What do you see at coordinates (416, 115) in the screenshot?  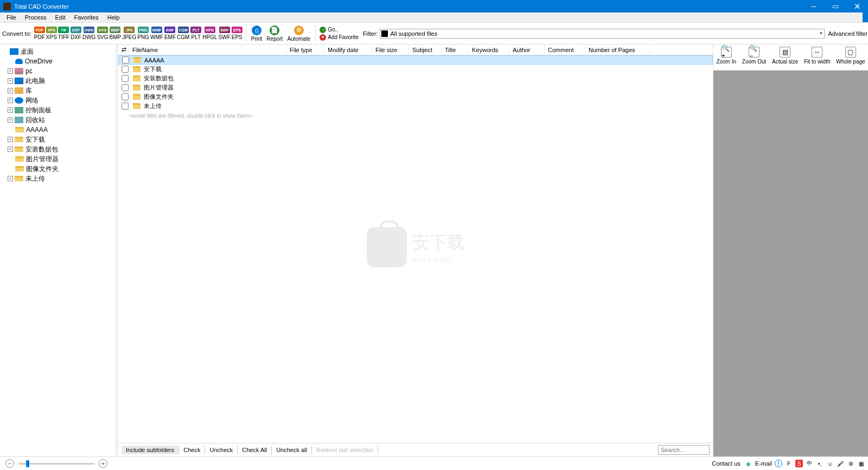 I see `filter-hint: <some files are filtered, double click t…` at bounding box center [416, 115].